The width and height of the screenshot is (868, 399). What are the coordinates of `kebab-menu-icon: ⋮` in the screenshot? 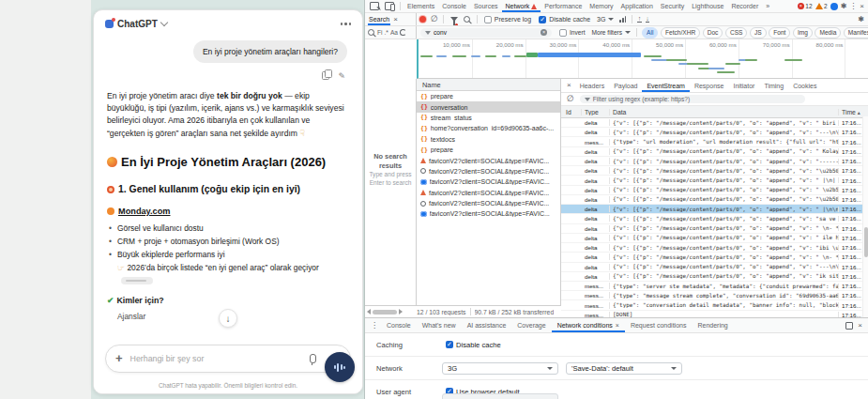 It's located at (853, 7).